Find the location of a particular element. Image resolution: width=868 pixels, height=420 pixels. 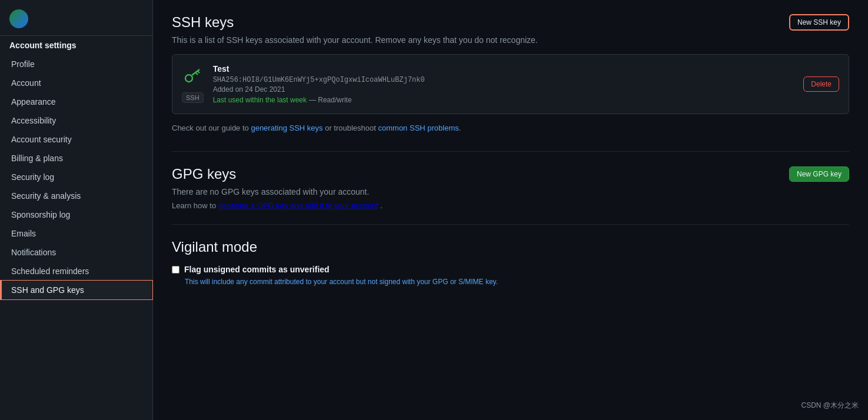

key-access: — Read/write is located at coordinates (331, 100).